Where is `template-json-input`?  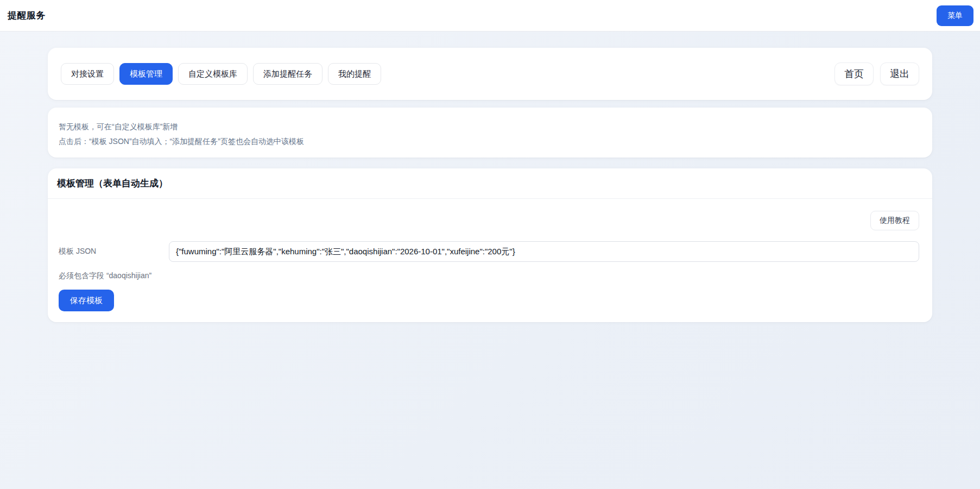
template-json-input is located at coordinates (544, 252).